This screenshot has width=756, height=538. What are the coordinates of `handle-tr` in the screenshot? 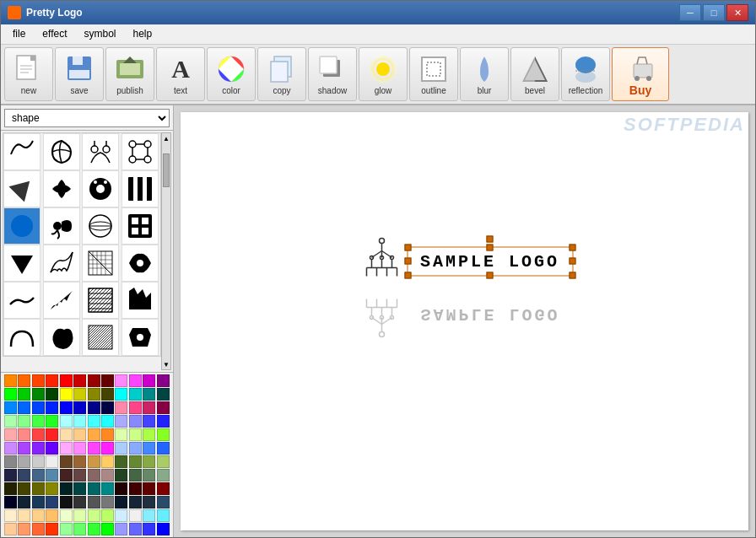 It's located at (572, 247).